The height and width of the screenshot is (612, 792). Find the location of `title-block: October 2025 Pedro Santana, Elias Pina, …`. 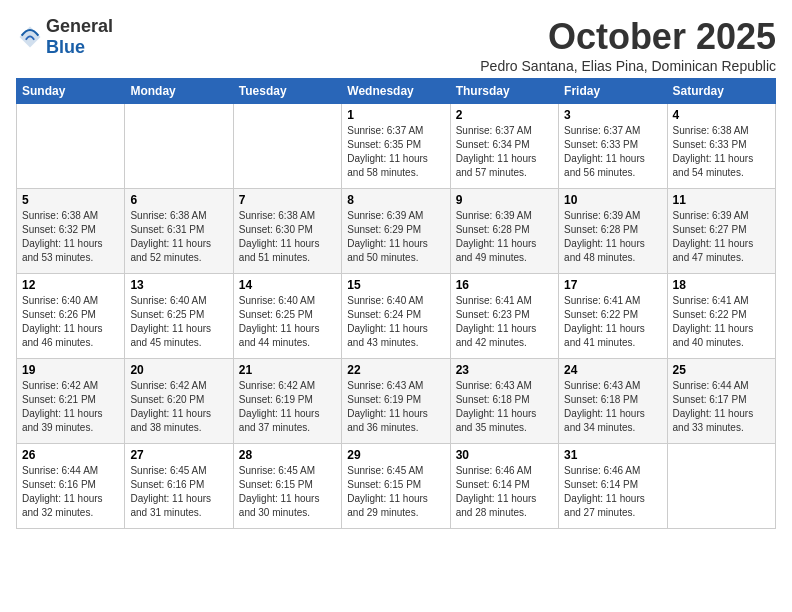

title-block: October 2025 Pedro Santana, Elias Pina, … is located at coordinates (628, 45).